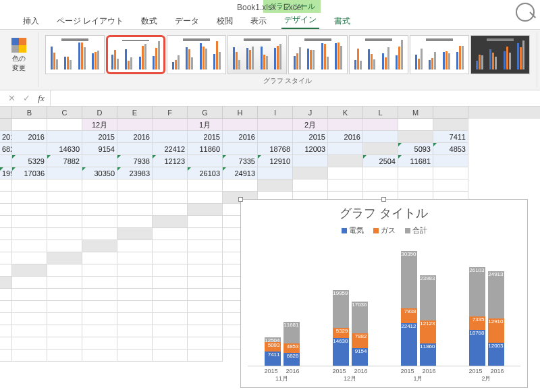  Describe the element at coordinates (259, 22) in the screenshot. I see `ribbon-tab-5: 表示` at that location.